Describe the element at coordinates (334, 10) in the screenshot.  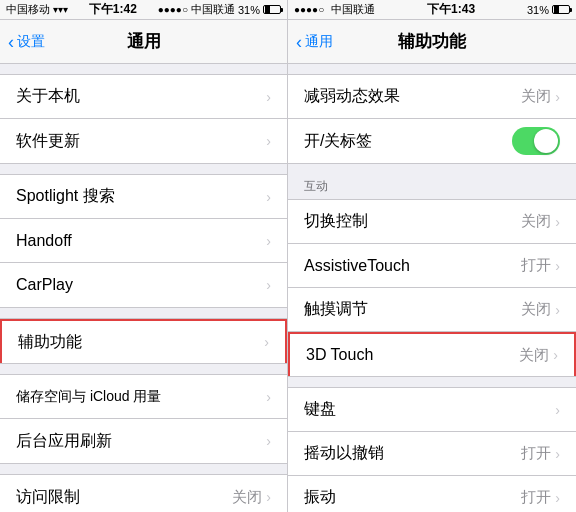
I see `status-left-2: ●●●●○ 中国联通` at that location.